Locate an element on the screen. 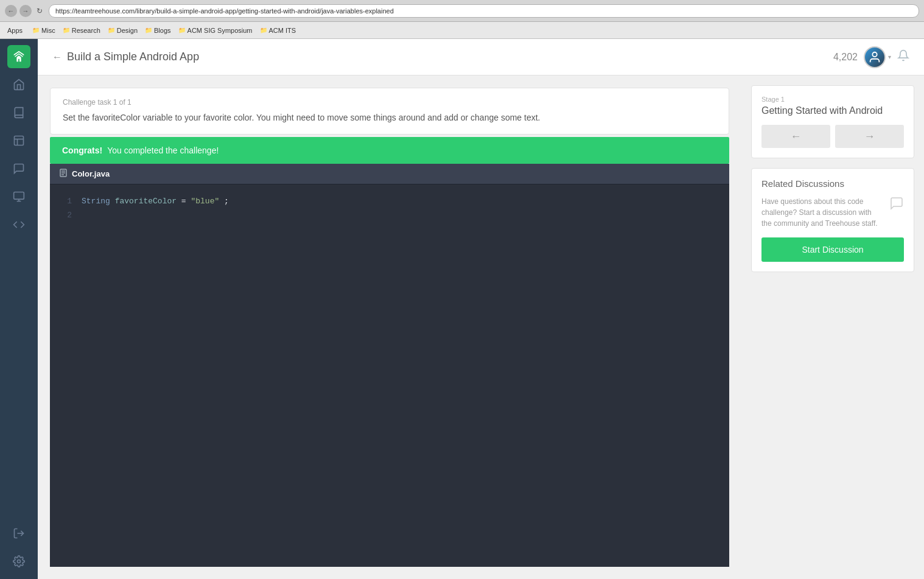  stage-card: Stage 1 Getting Started with Android ← → is located at coordinates (833, 122).